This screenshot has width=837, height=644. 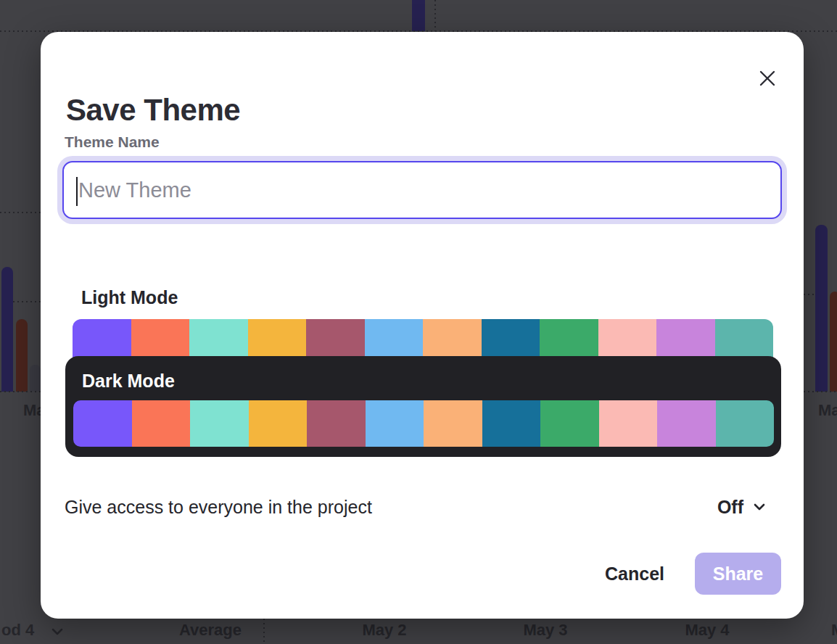 I want to click on backdrop-chart-left: May, so click(x=20, y=322).